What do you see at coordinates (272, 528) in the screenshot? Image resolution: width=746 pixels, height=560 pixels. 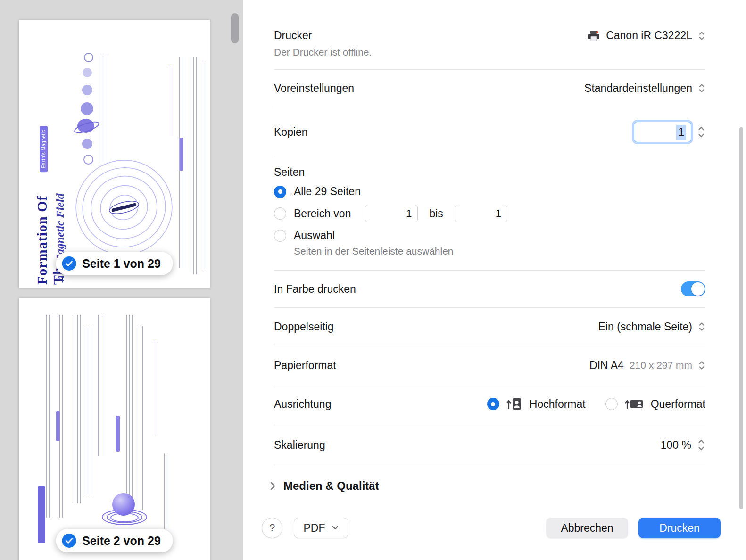 I see `help-button: ?` at bounding box center [272, 528].